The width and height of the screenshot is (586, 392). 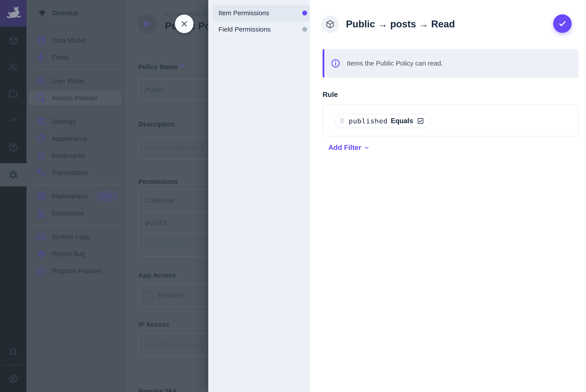 What do you see at coordinates (244, 13) in the screenshot?
I see `tab-label: Item Permissions` at bounding box center [244, 13].